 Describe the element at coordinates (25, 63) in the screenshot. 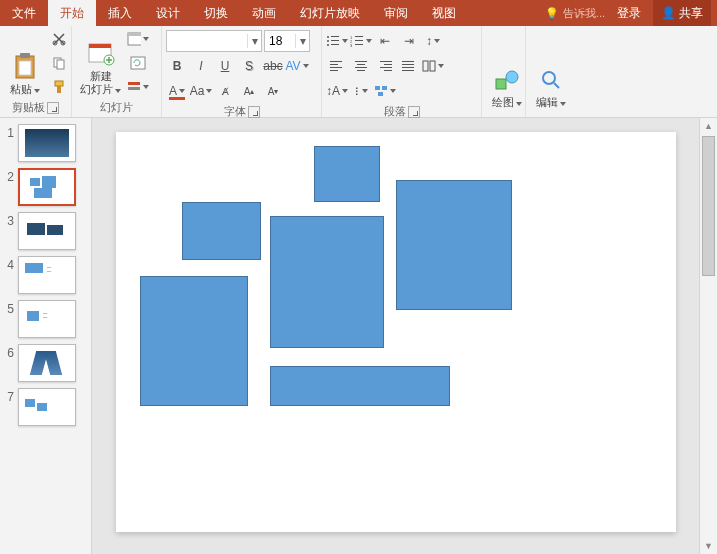

I see `paste-button: 粘贴` at that location.